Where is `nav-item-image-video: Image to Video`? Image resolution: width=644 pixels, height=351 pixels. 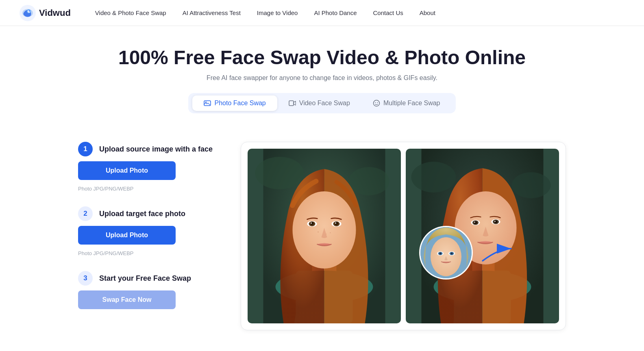 nav-item-image-video: Image to Video is located at coordinates (277, 13).